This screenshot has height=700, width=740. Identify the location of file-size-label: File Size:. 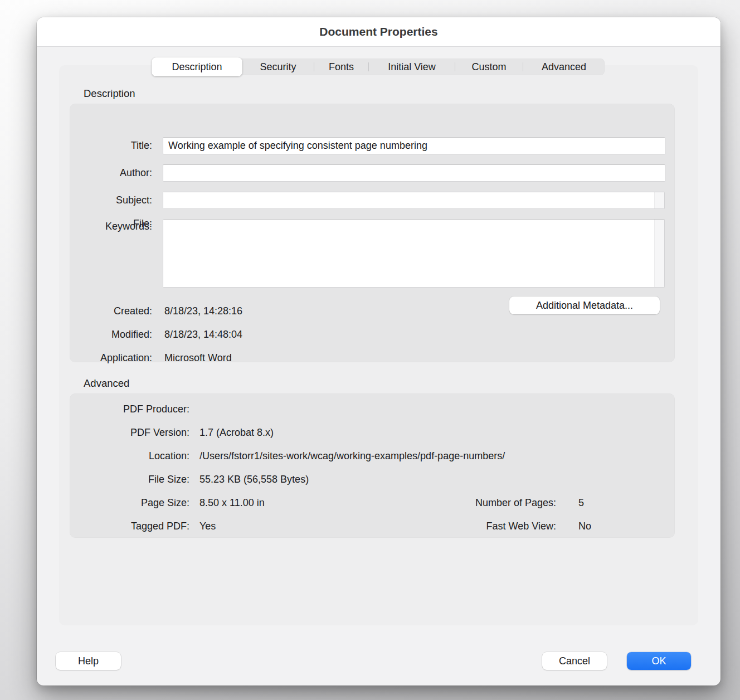
(129, 479).